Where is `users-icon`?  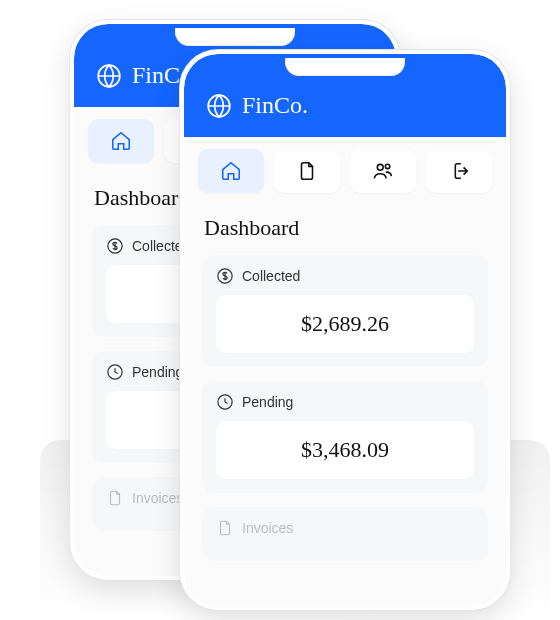 users-icon is located at coordinates (383, 171).